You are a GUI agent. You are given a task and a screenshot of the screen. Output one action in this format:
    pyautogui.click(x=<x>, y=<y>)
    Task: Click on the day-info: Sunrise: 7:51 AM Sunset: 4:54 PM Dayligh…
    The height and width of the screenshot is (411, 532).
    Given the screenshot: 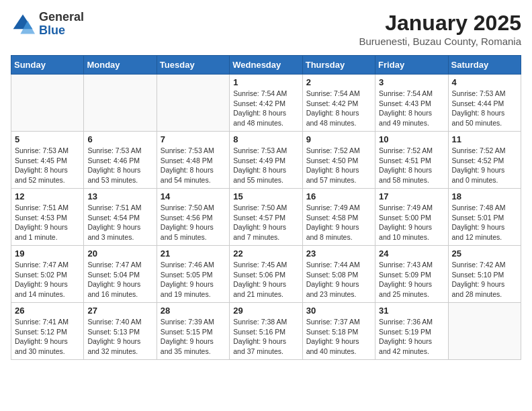 What is the action you would take?
    pyautogui.click(x=120, y=223)
    